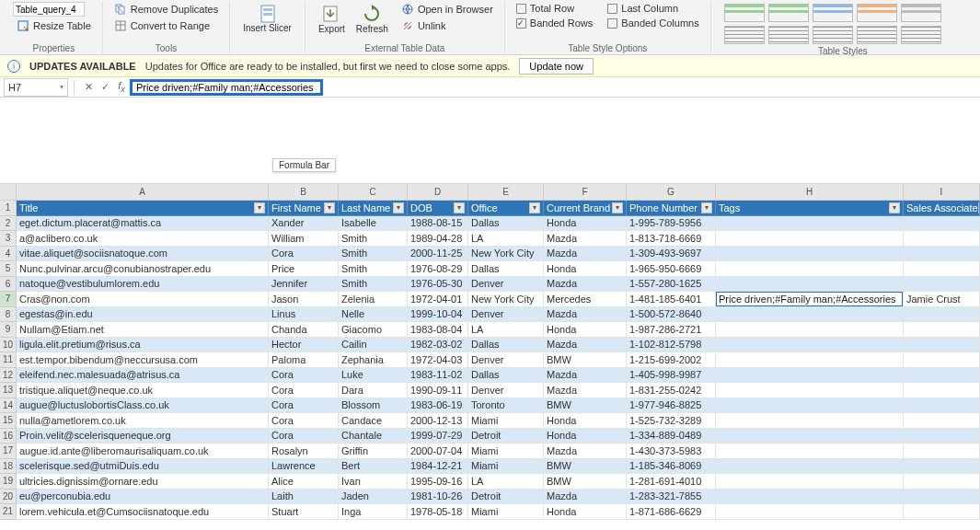 Image resolution: width=980 pixels, height=530 pixels. I want to click on cell: Mercedes, so click(585, 300).